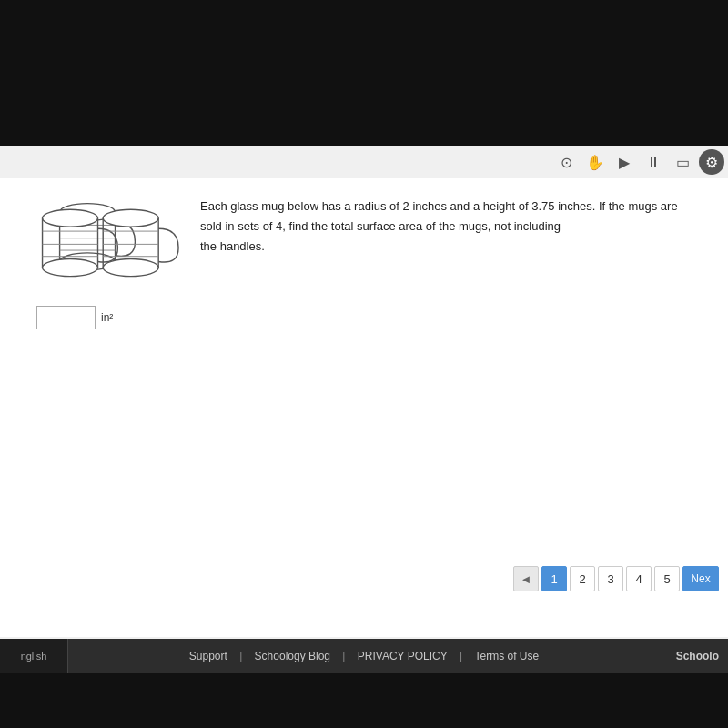 The image size is (728, 728). Describe the element at coordinates (582, 579) in the screenshot. I see `page-2-button: 2` at that location.